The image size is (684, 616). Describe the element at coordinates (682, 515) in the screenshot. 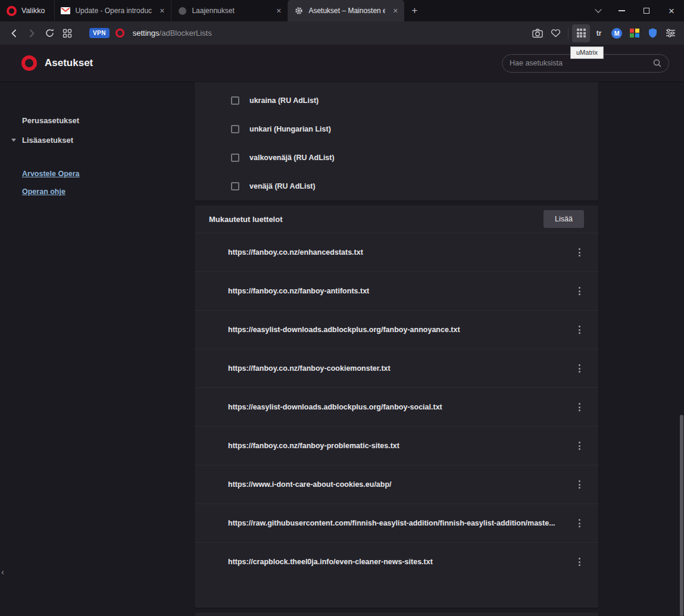

I see `scrollbar-thumb` at that location.